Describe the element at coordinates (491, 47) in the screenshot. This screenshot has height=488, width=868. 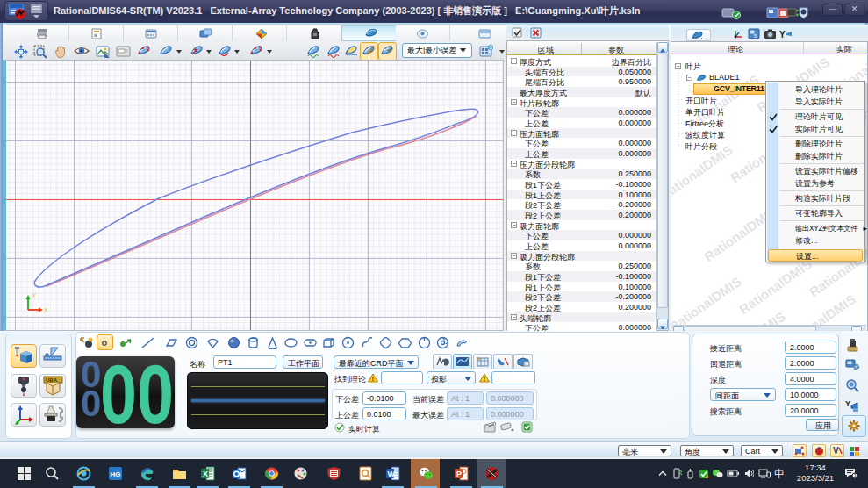
I see `svg-text: D` at that location.